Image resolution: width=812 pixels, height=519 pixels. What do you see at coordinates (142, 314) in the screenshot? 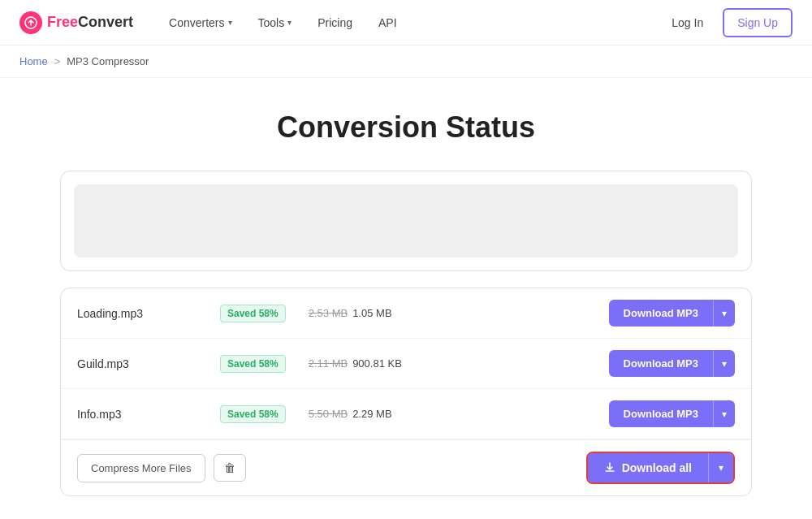
I see `file-name: Loading.mp3` at bounding box center [142, 314].